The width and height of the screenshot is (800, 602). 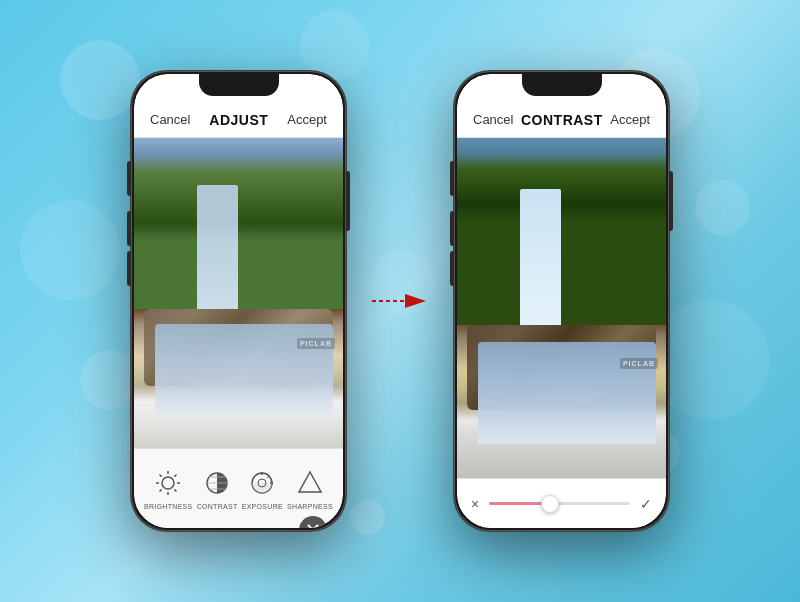 What do you see at coordinates (560, 504) in the screenshot?
I see `slider-track` at bounding box center [560, 504].